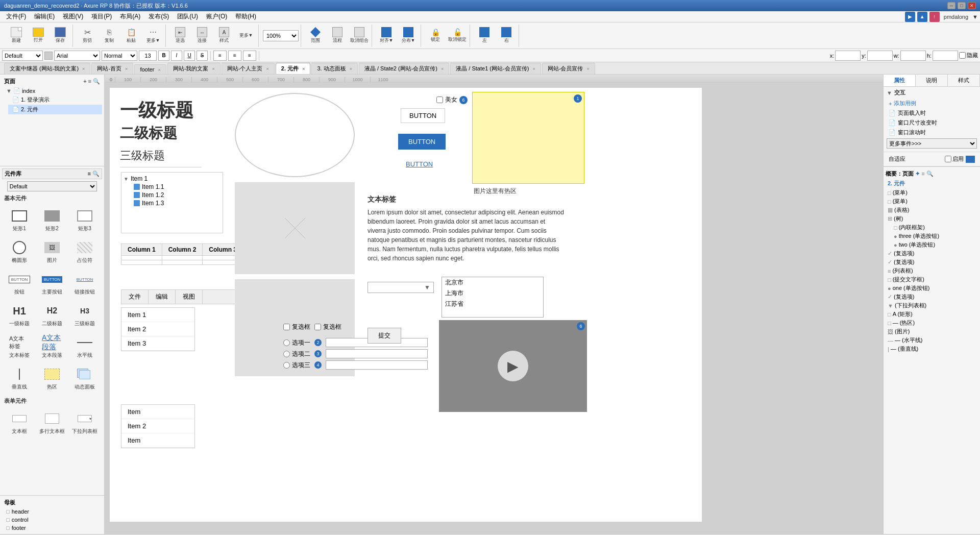 The height and width of the screenshot is (535, 980). What do you see at coordinates (164, 56) in the screenshot?
I see `bold-button: B` at bounding box center [164, 56].